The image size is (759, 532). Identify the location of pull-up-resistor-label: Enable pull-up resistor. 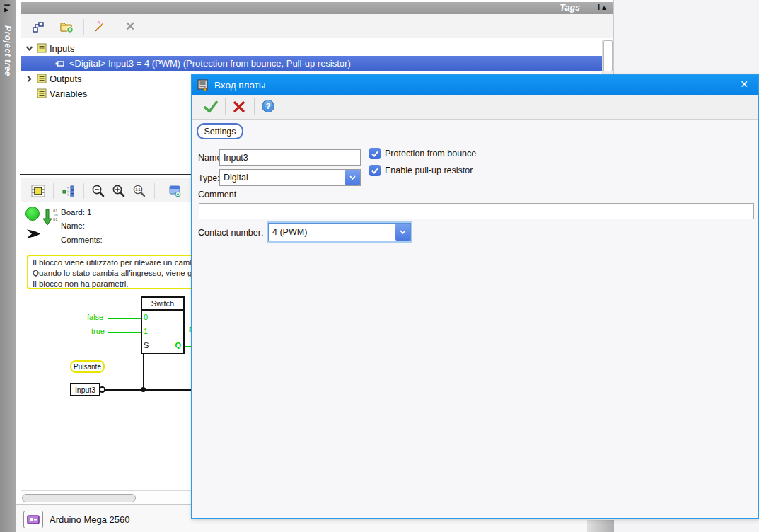
(429, 170).